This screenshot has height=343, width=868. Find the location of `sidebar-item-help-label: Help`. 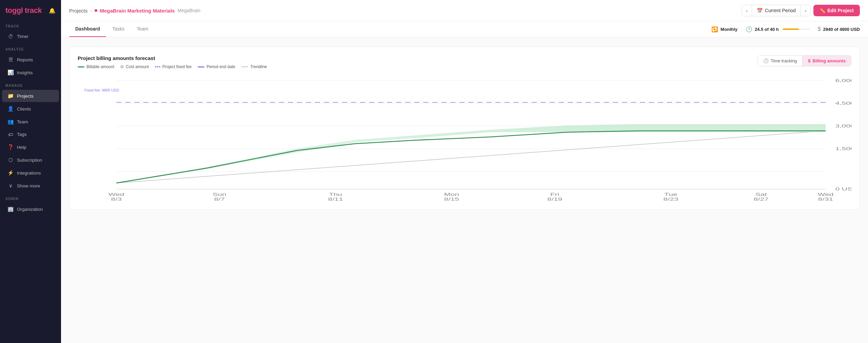

sidebar-item-help-label: Help is located at coordinates (22, 147).